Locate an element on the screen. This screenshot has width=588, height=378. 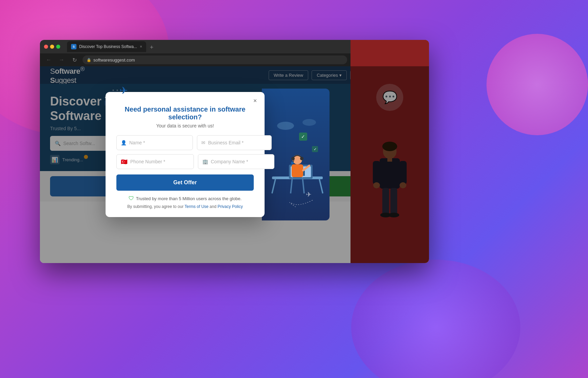
get-offer-button: Get Offer is located at coordinates (185, 183).